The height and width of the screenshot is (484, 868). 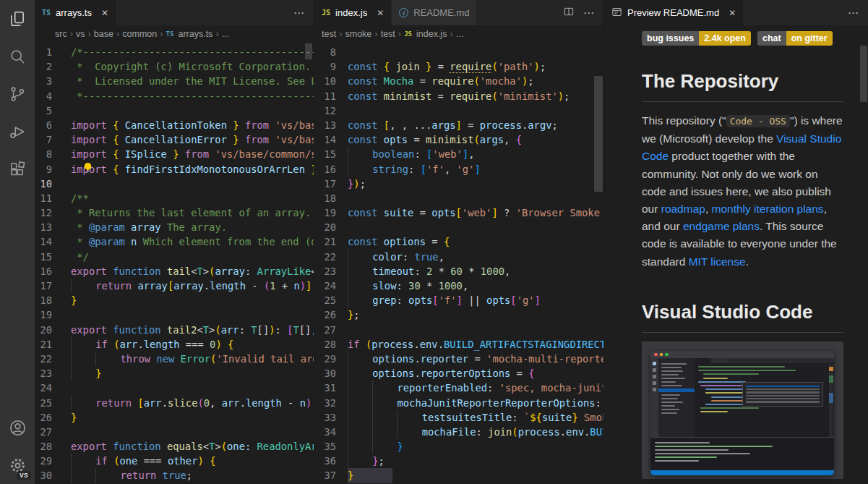 I want to click on code-line: 8import { ISplice } from 'vs/base/common…, so click(x=174, y=154).